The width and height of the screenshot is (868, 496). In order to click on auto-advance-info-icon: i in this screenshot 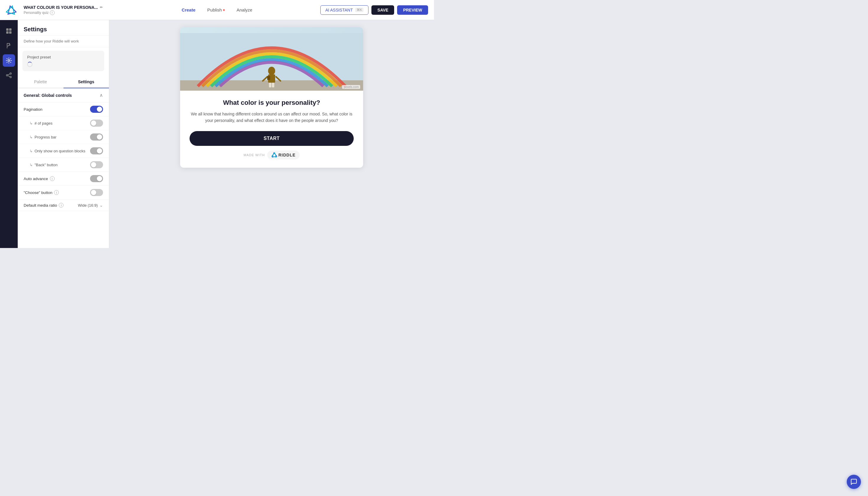, I will do `click(52, 179)`.